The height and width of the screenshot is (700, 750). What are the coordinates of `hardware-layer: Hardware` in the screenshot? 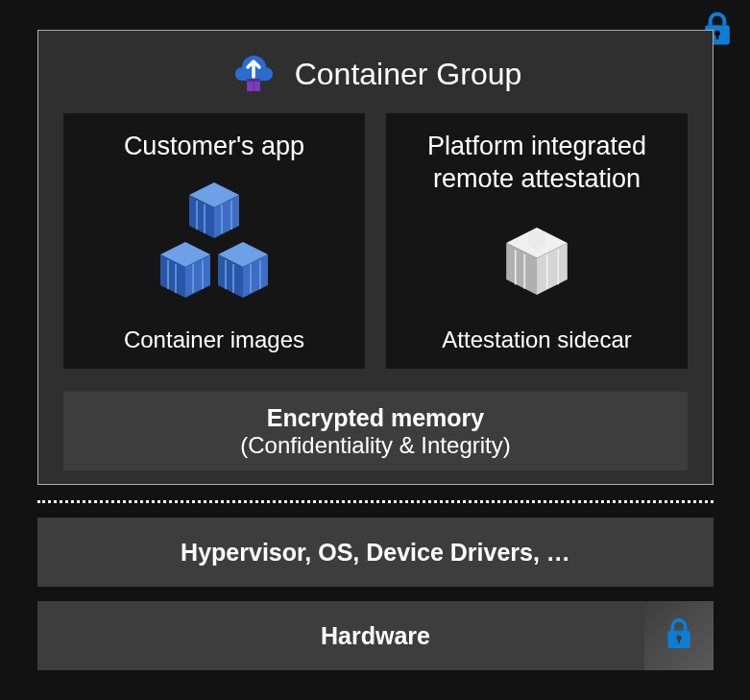 It's located at (375, 636).